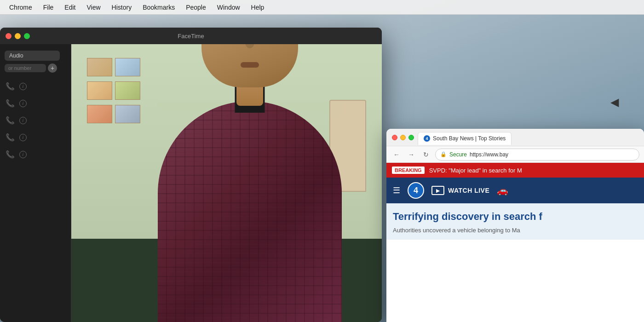 The image size is (644, 322). What do you see at coordinates (403, 138) in the screenshot?
I see `browser-minimize-button` at bounding box center [403, 138].